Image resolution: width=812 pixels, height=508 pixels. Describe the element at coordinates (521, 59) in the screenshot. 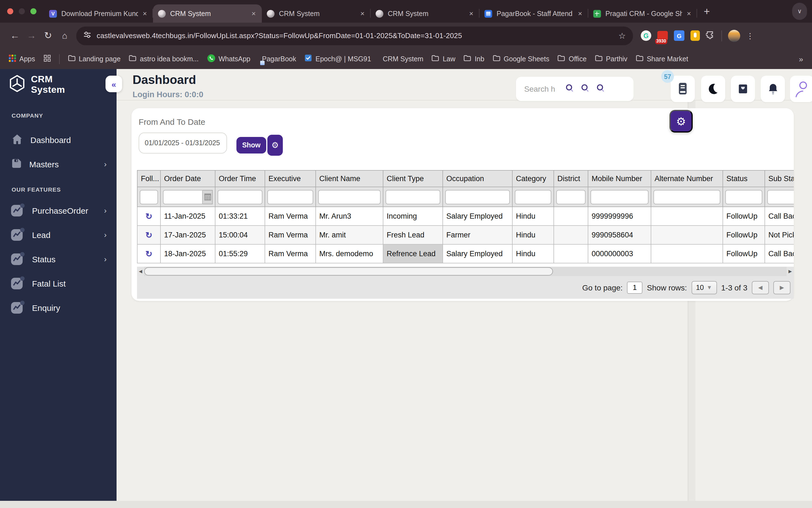

I see `bookmark-item: Google Sheets` at that location.